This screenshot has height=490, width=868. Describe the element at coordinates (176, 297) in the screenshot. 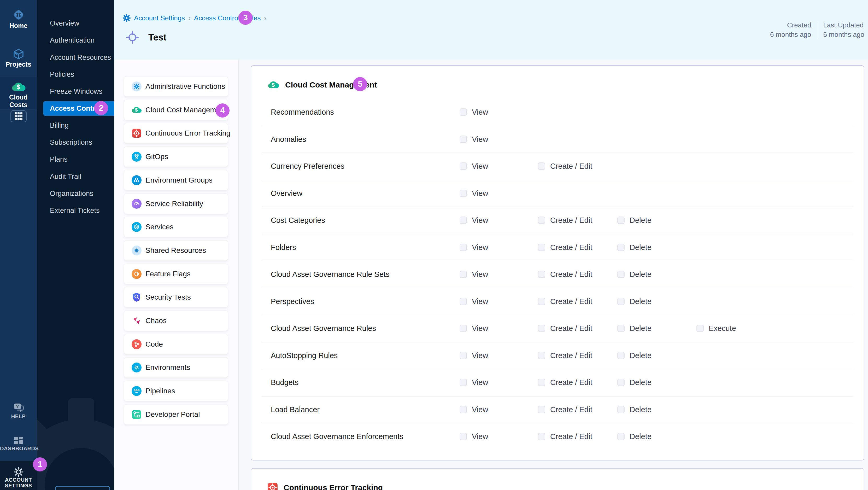

I see `category-security-tests: Security Tests` at that location.